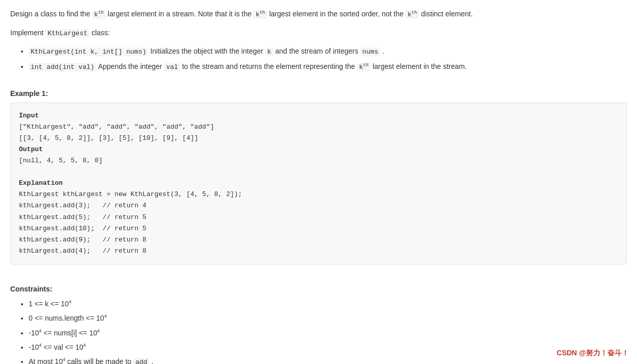 Image resolution: width=637 pixels, height=364 pixels. Describe the element at coordinates (83, 251) in the screenshot. I see `explanation-line-5: kthLargest.add(4); // return 8` at that location.